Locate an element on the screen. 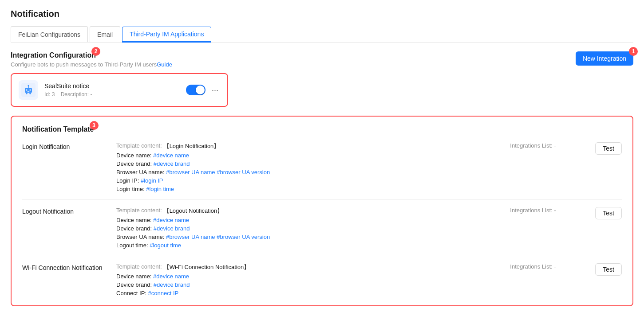 This screenshot has width=644, height=312. integration-info: SealSuite notice Id: 3 Description: - is located at coordinates (112, 90).